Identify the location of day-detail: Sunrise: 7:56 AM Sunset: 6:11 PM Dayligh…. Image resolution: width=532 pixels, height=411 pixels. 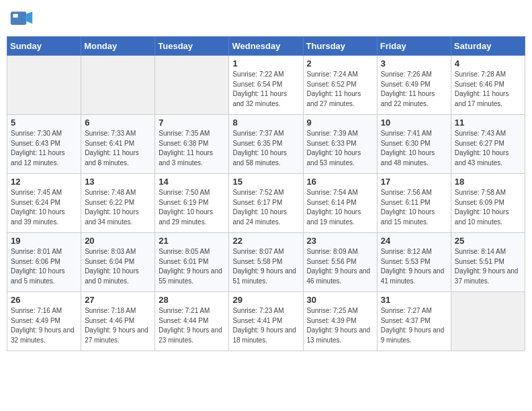
(414, 208).